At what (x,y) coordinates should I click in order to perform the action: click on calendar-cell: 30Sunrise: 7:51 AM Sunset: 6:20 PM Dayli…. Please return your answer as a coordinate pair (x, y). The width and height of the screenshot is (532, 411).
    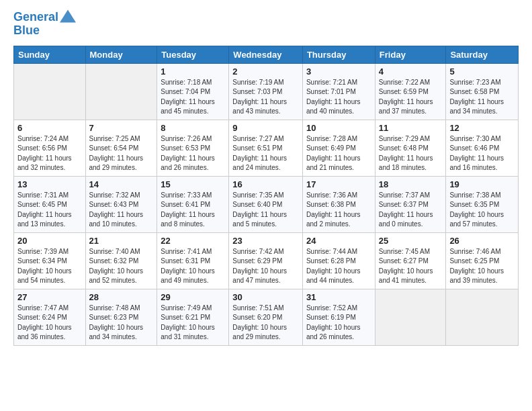
    Looking at the image, I should click on (266, 317).